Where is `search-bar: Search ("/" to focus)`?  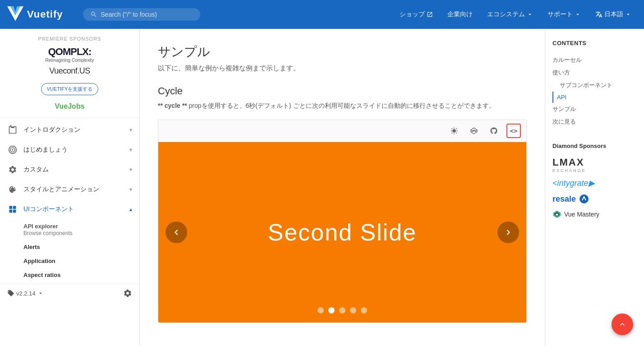
search-bar: Search ("/" to focus) is located at coordinates (142, 14).